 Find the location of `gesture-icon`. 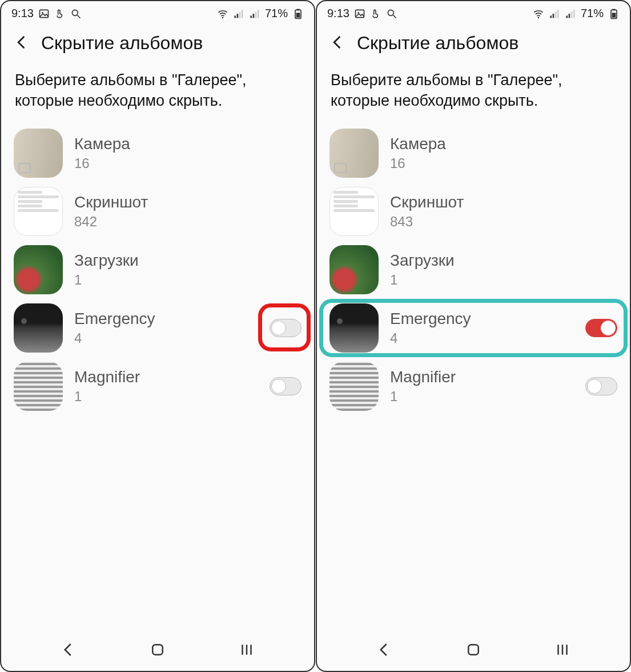

gesture-icon is located at coordinates (376, 14).